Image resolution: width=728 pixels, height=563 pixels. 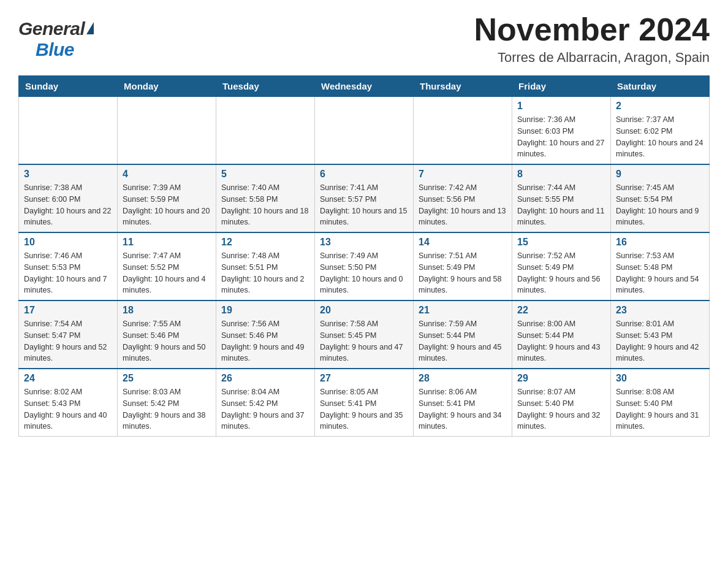 I want to click on logo: General Blue, so click(x=56, y=39).